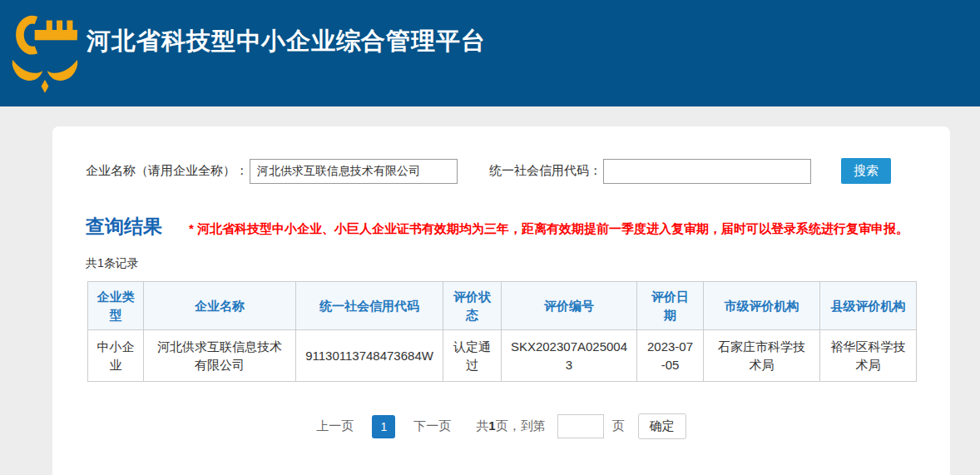 Image resolution: width=980 pixels, height=475 pixels. What do you see at coordinates (866, 171) in the screenshot?
I see `search-button: 搜索` at bounding box center [866, 171].